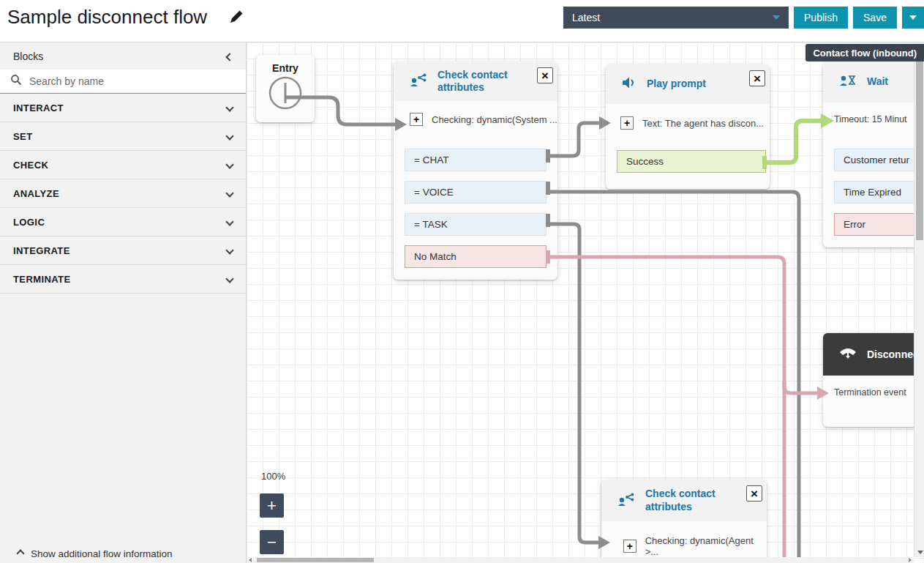 The image size is (924, 563). Describe the element at coordinates (676, 84) in the screenshot. I see `block-title: Play prompt` at that location.